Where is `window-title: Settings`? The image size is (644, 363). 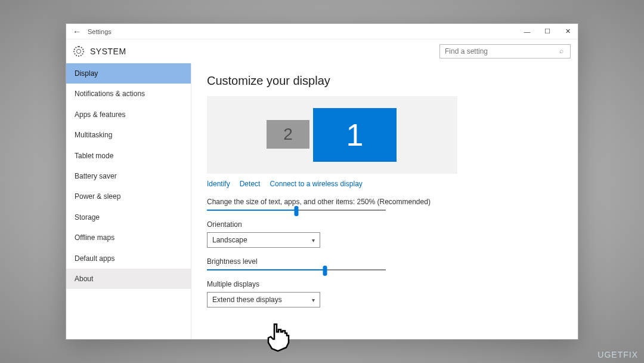
window-title: Settings is located at coordinates (100, 32).